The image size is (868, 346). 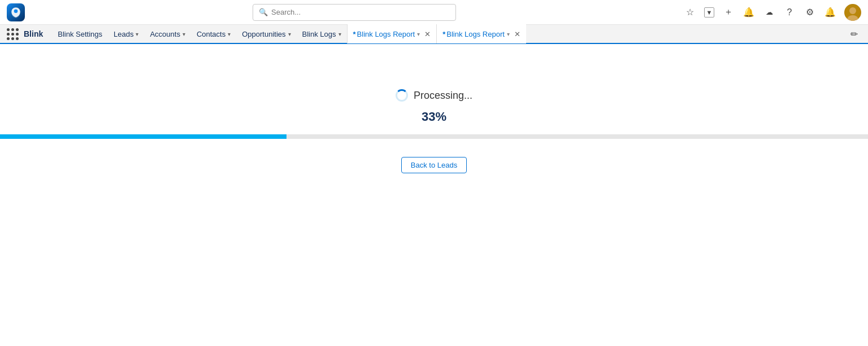 What do you see at coordinates (289, 34) in the screenshot?
I see `opportunities-chevron-icon: ▾` at bounding box center [289, 34].